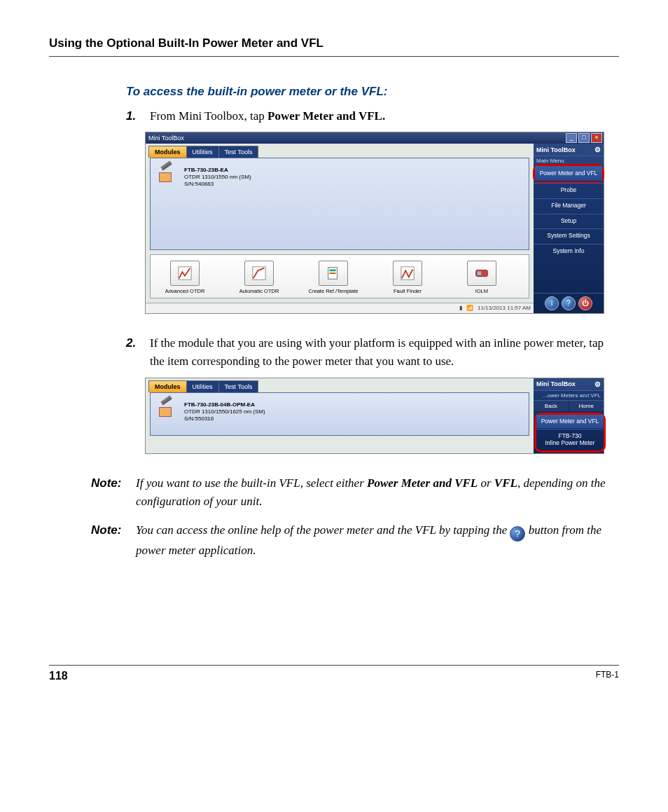 The height and width of the screenshot is (812, 668). Describe the element at coordinates (185, 291) in the screenshot. I see `app-label: Advanced OTDR` at that location.